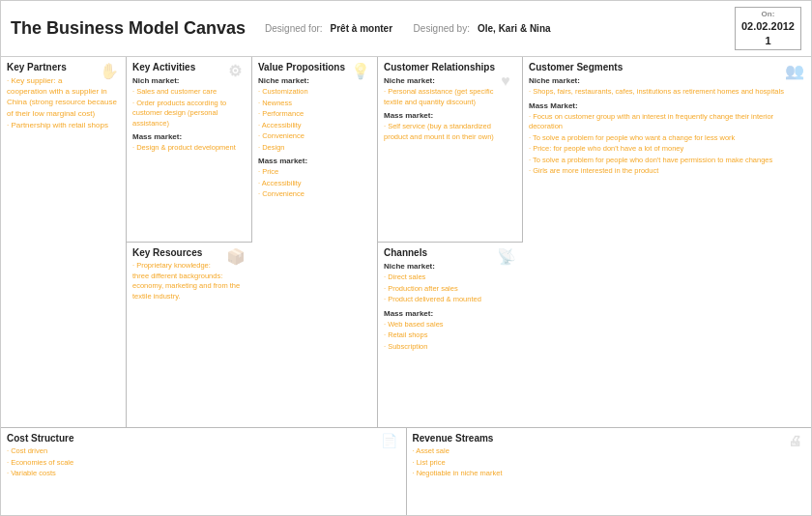 The image size is (812, 516). Describe the element at coordinates (361, 71) in the screenshot. I see `value-propositions-icon: 💡` at that location.